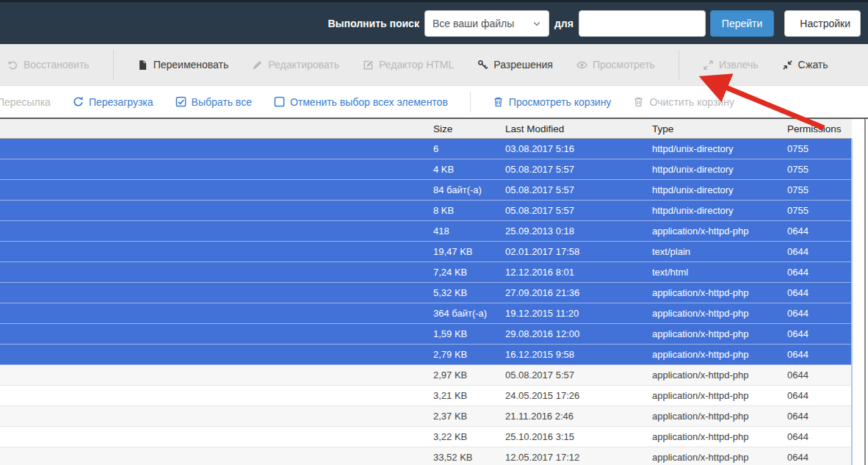  I want to click on toolbar-item: Пересылка, so click(25, 102).